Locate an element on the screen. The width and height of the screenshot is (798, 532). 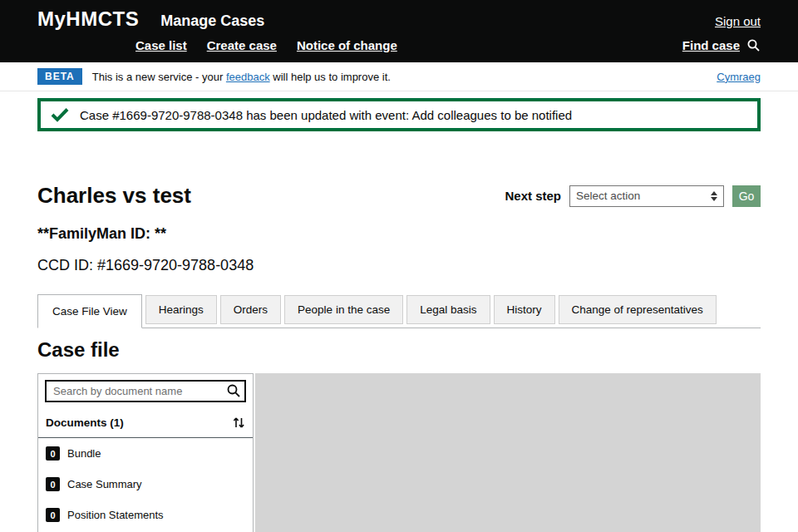
sign-out-link: Sign out is located at coordinates (738, 22).